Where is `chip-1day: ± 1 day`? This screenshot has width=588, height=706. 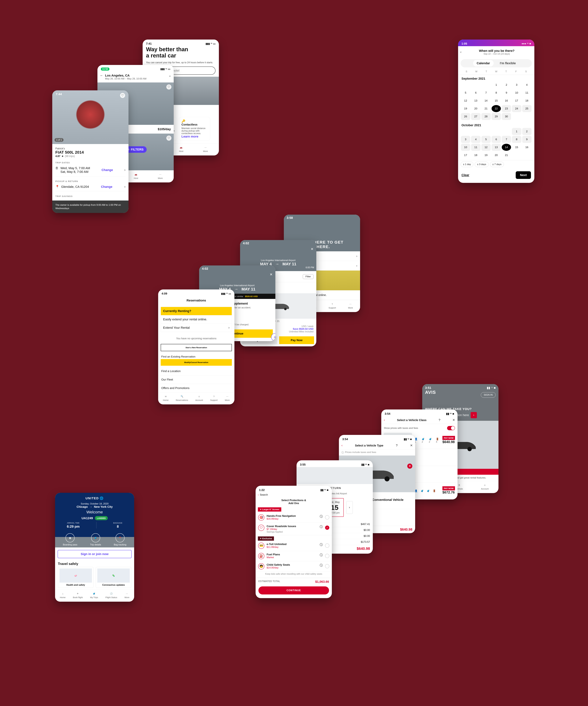 chip-1day: ± 1 day is located at coordinates (467, 164).